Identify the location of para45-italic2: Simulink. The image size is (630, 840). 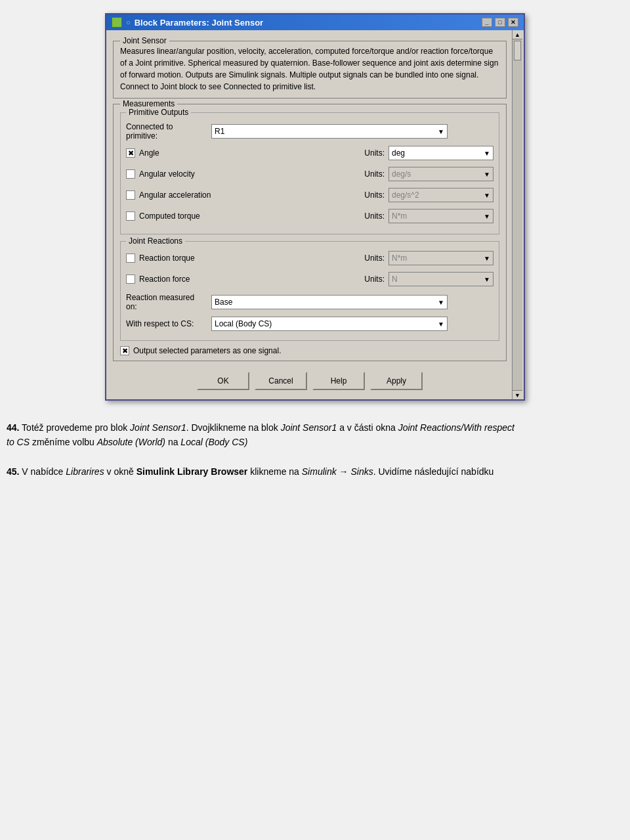
(319, 472).